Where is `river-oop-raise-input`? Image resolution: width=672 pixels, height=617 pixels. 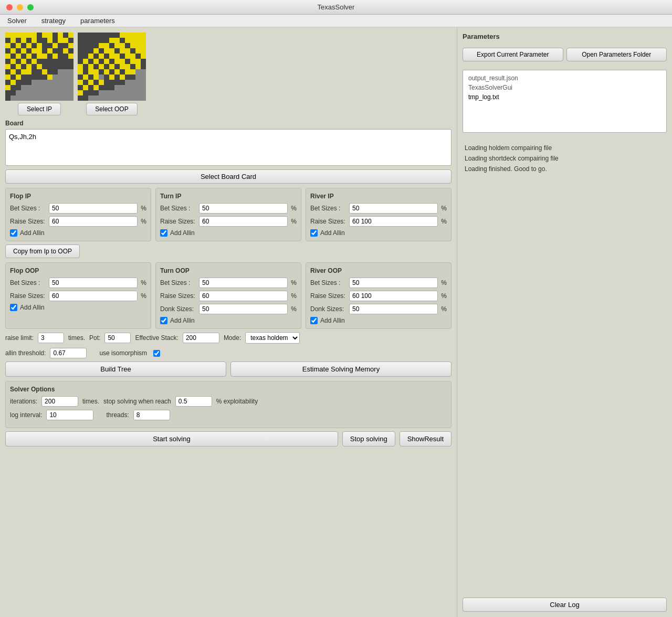 river-oop-raise-input is located at coordinates (394, 296).